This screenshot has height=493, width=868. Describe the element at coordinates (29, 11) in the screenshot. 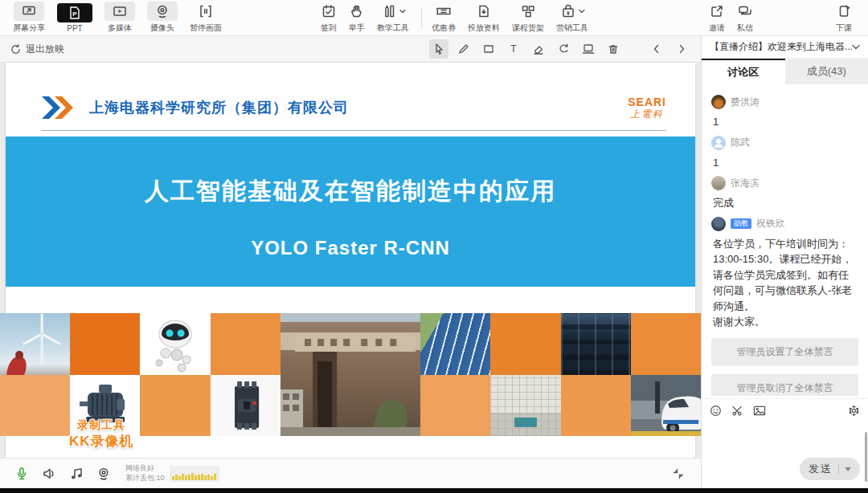

I see `screen-share-icon` at that location.